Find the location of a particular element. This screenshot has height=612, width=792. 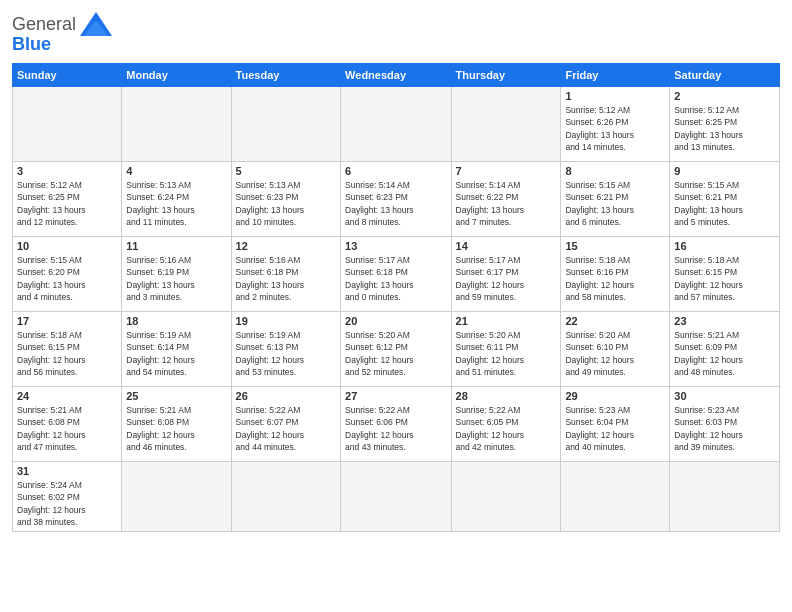

calendar-cell: 29Sunrise: 5:23 AM Sunset: 6:04 PM Dayli… is located at coordinates (616, 424).